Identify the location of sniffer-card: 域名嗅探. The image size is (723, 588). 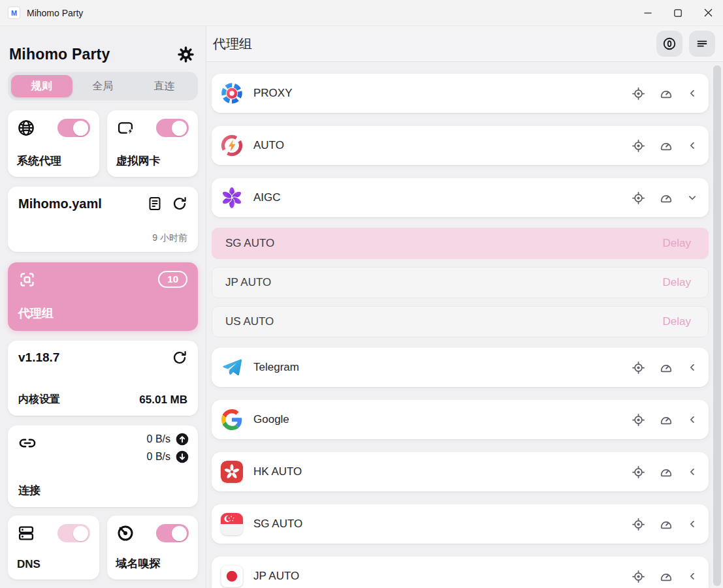
(153, 548).